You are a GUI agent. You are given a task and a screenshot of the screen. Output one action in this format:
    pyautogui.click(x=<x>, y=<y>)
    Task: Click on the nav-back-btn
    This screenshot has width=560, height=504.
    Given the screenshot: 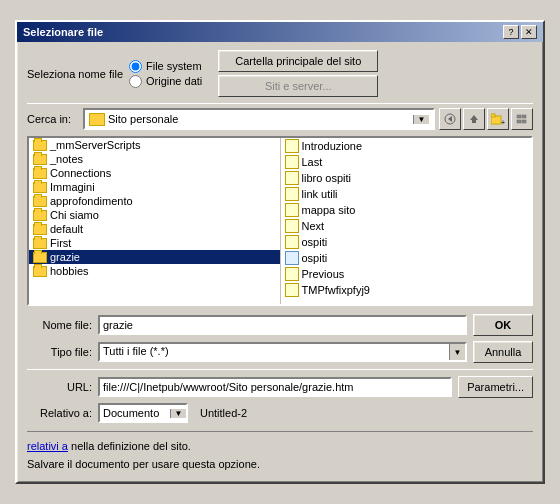 What is the action you would take?
    pyautogui.click(x=450, y=119)
    